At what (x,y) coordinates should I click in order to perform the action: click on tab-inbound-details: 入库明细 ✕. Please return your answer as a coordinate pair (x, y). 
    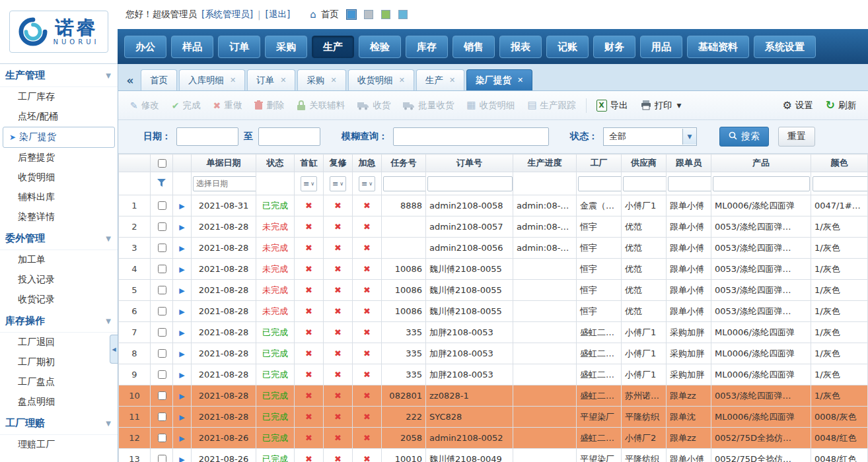
    Looking at the image, I should click on (212, 80).